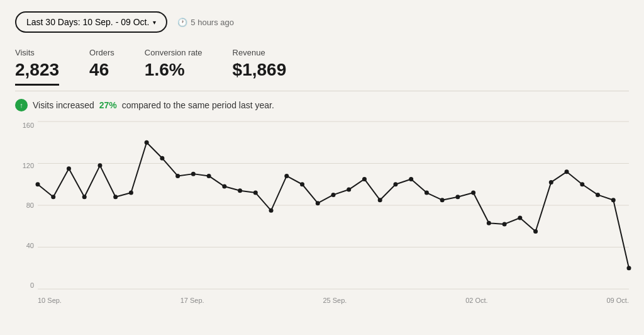 The image size is (644, 335). Describe the element at coordinates (335, 300) in the screenshot. I see `x-axis-label: 25 Sep.` at that location.